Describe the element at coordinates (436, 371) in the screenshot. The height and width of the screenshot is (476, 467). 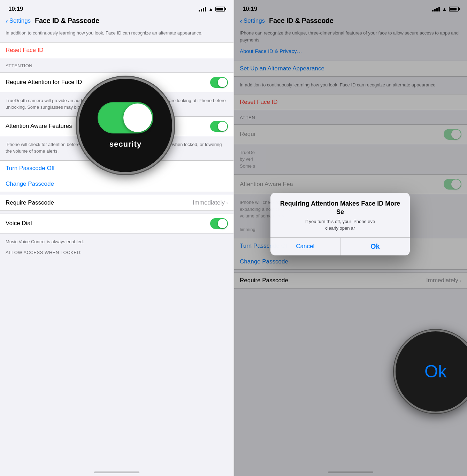
I see `zoom-ok-text: Ok` at that location.